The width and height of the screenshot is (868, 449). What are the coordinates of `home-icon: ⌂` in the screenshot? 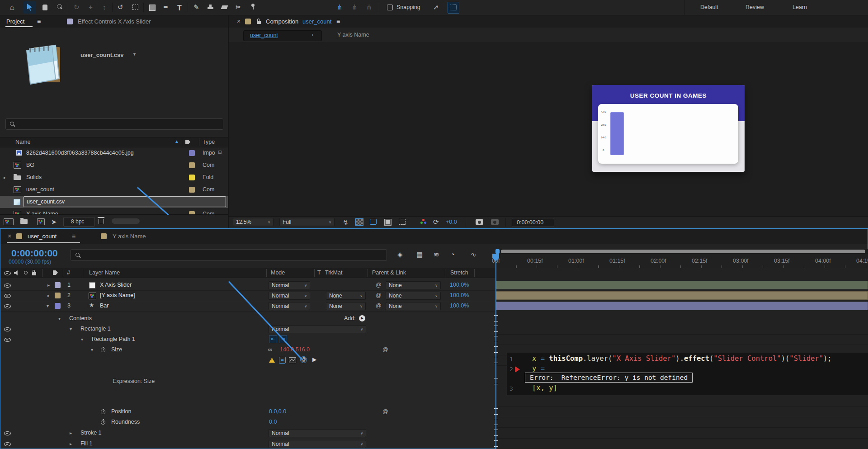 It's located at (12, 7).